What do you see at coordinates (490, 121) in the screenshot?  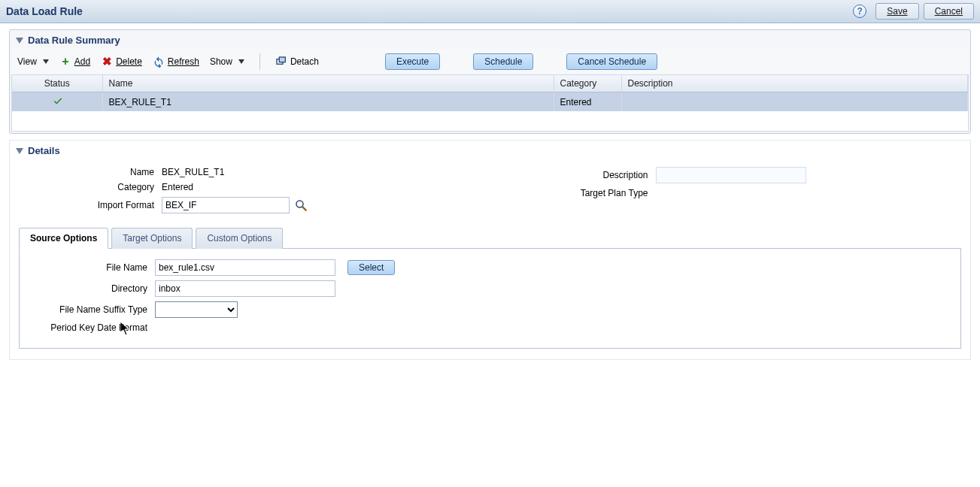 I see `table-row-empty` at bounding box center [490, 121].